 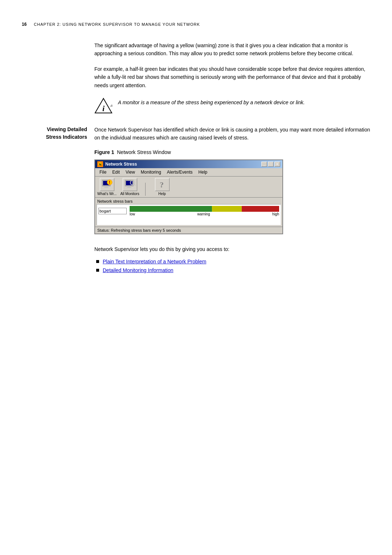 What do you see at coordinates (180, 172) in the screenshot?
I see `menu-alerts-events: Alerts/Events` at bounding box center [180, 172].